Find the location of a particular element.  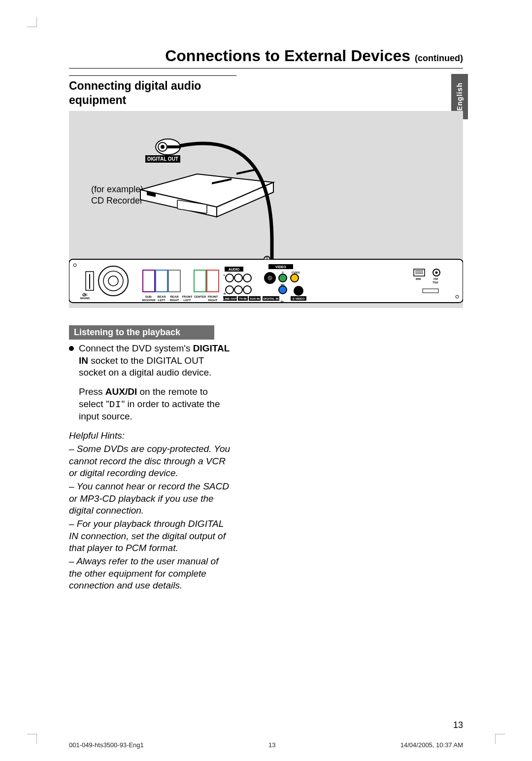

svg-text: SUB- is located at coordinates (149, 297).